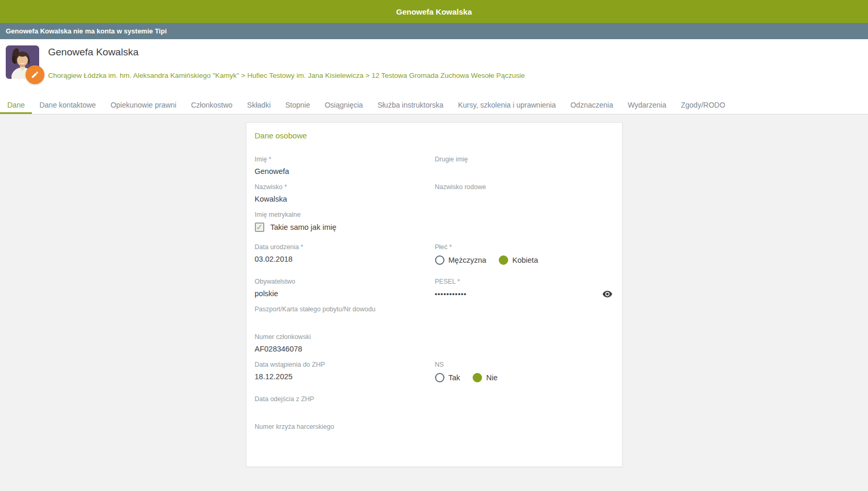  Describe the element at coordinates (647, 106) in the screenshot. I see `tab-wydarzenia: Wydarzenia` at that location.